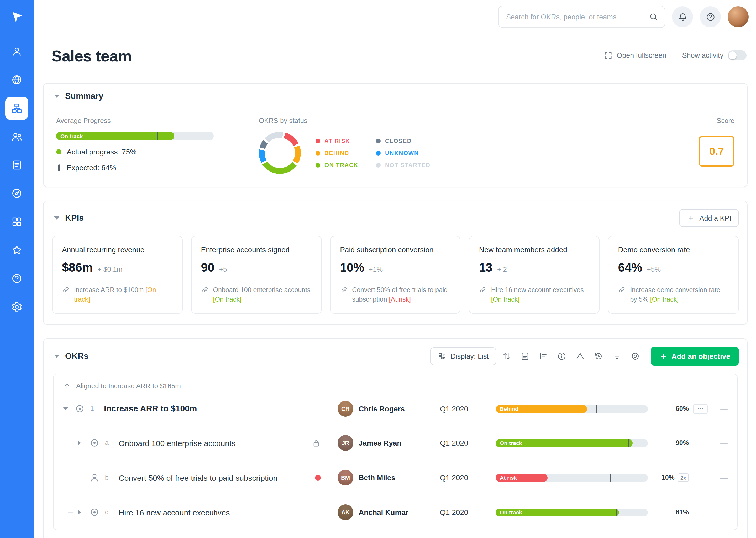 This screenshot has height=538, width=756. Describe the element at coordinates (506, 356) in the screenshot. I see `sort-button` at that location.